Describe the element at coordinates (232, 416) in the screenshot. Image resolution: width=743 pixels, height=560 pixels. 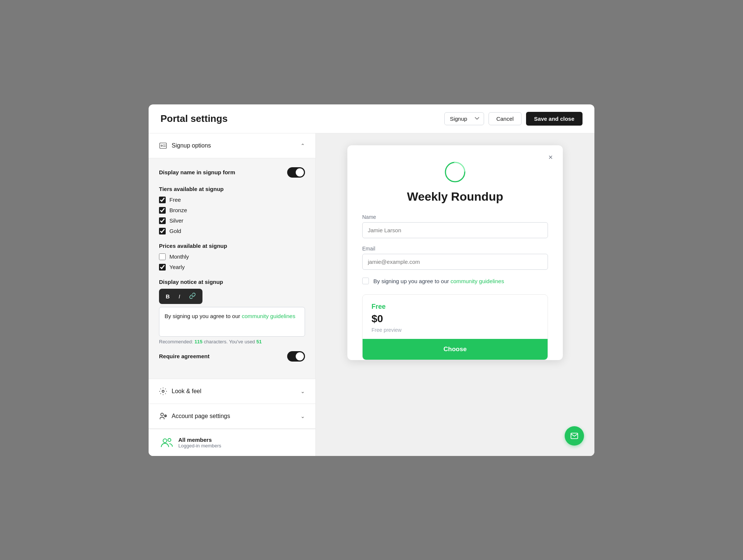
I see `account-page-section: Account page settings ⌄` at that location.